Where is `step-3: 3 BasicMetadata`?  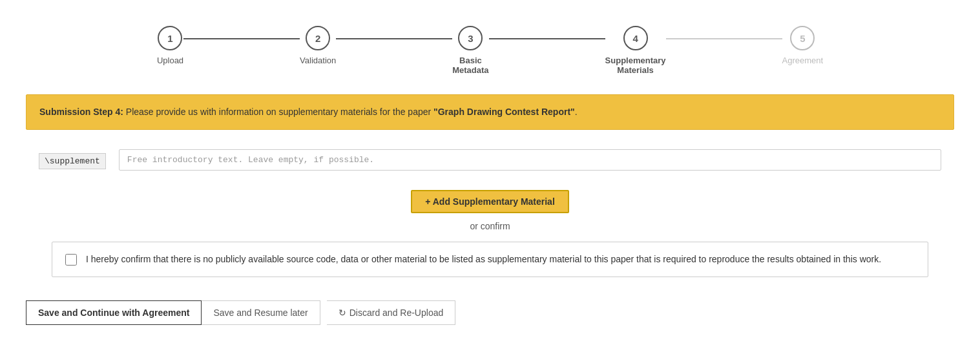 step-3: 3 BasicMetadata is located at coordinates (470, 50).